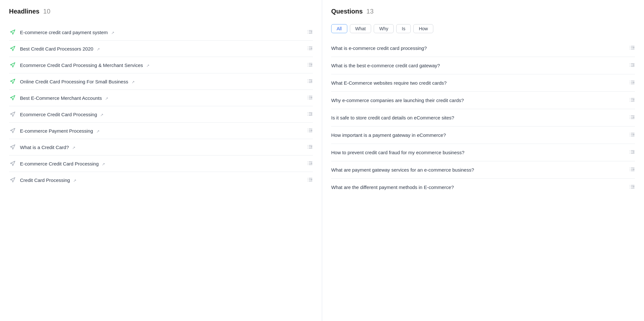 This screenshot has width=644, height=321. What do you see at coordinates (161, 180) in the screenshot?
I see `headline-item: Credit Card Processing ↗` at bounding box center [161, 180].